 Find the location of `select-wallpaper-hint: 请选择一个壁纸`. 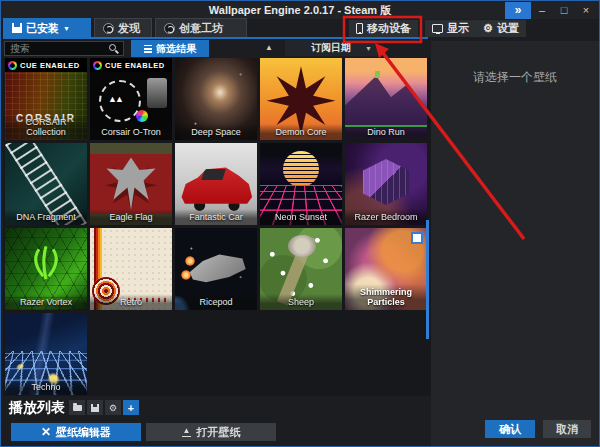

select-wallpaper-hint: 请选择一个壁纸 is located at coordinates (515, 78).